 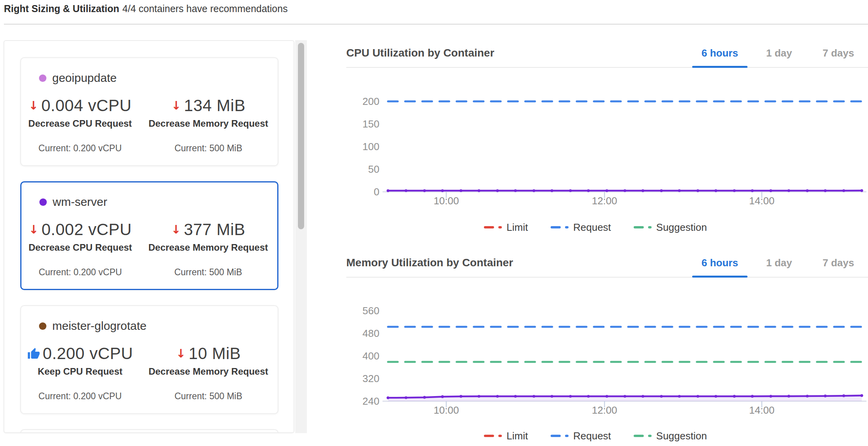 I want to click on cpu-metric: ↓ 0.004 vCPU Decrease CPU Request Curren…, so click(x=80, y=125).